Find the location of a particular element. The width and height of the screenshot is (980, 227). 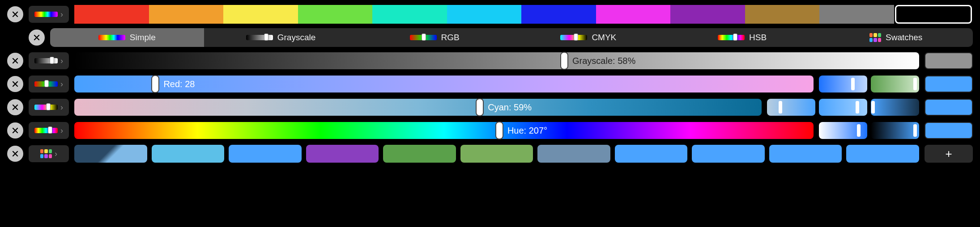

cmyk-cyan-slider: Cyan: 59% is located at coordinates (418, 107).